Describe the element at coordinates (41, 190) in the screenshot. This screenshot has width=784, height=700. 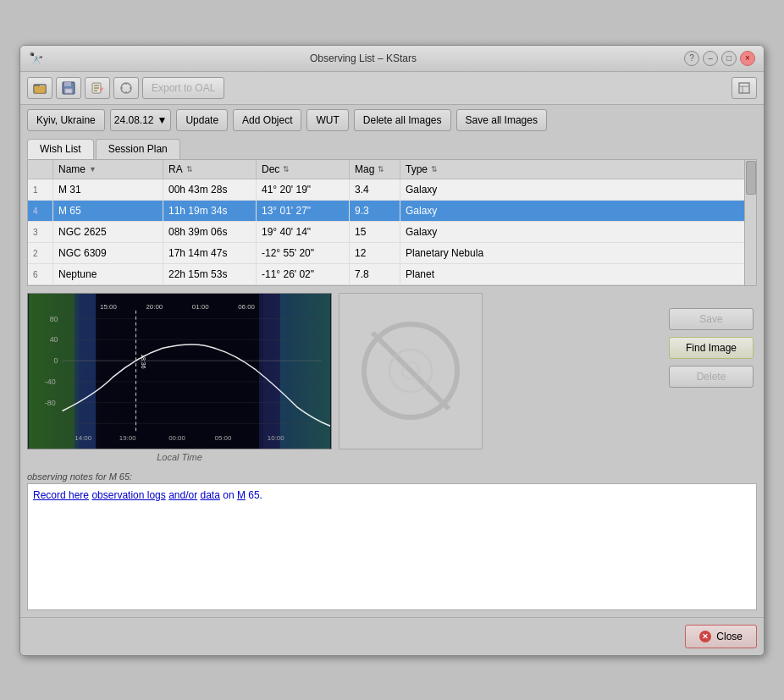
I see `row-num: 1` at that location.